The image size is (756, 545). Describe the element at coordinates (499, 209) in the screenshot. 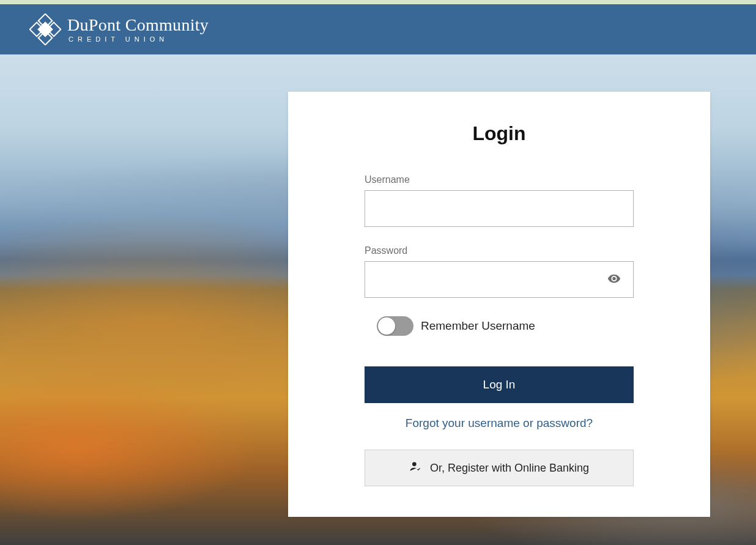

I see `username-input-wrap` at that location.